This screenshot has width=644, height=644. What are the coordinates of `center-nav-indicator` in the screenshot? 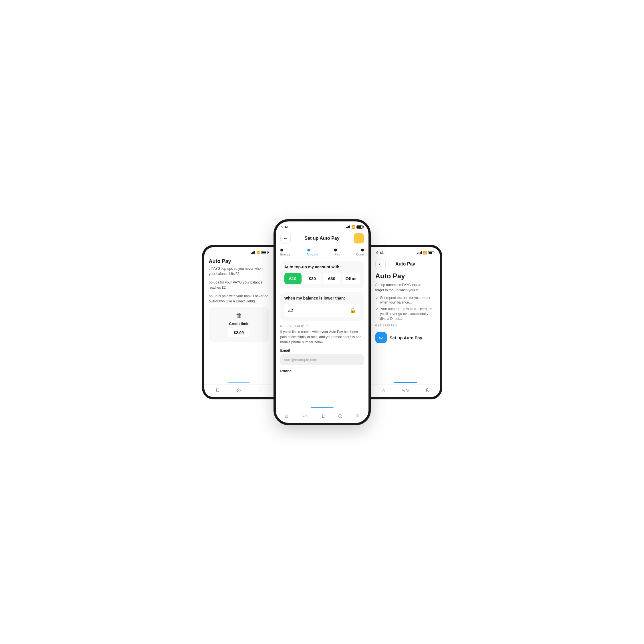 It's located at (322, 408).